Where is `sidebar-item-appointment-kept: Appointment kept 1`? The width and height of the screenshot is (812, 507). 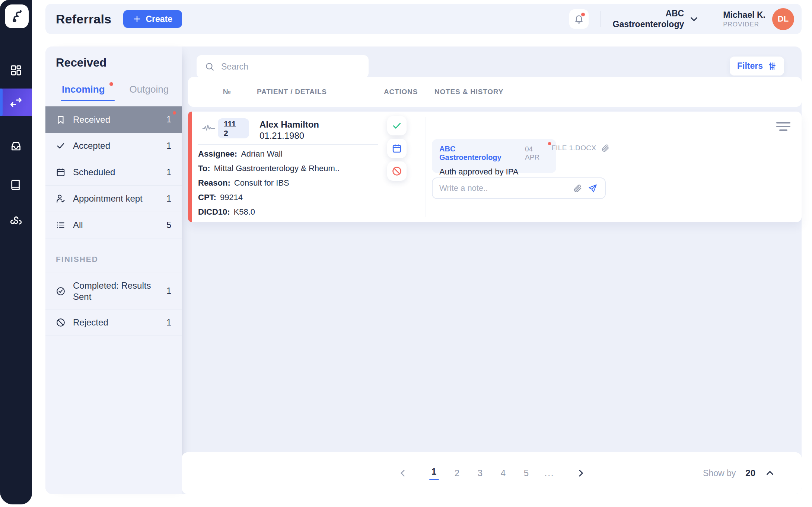 sidebar-item-appointment-kept: Appointment kept 1 is located at coordinates (114, 199).